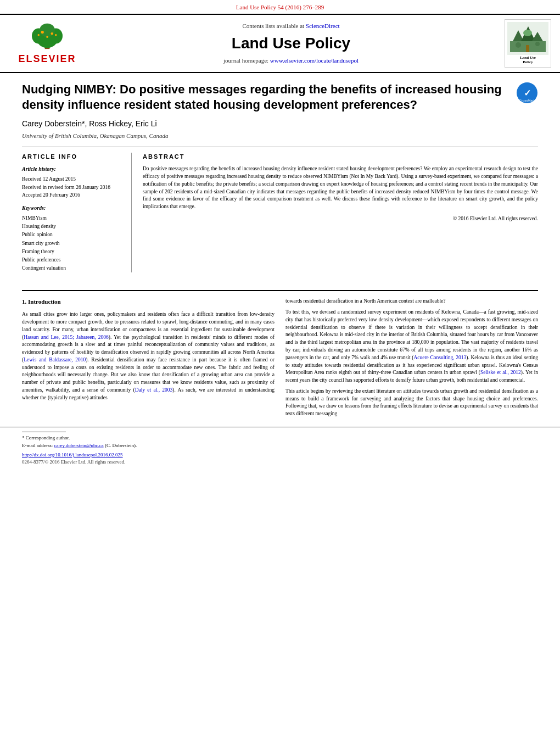  Describe the element at coordinates (528, 43) in the screenshot. I see `land-use-policy-badge: Land Use Policy` at that location.